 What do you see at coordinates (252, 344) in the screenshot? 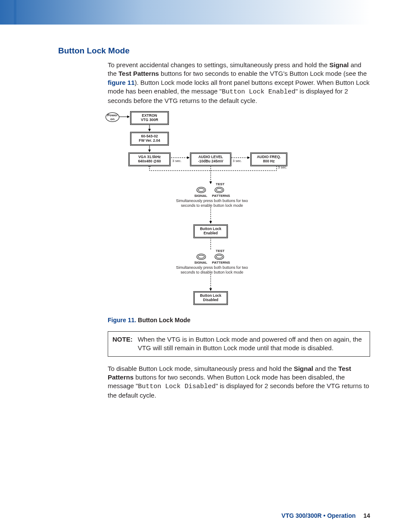
I see `note-text: When the VTG is in Button Lock mode and …` at bounding box center [252, 344].